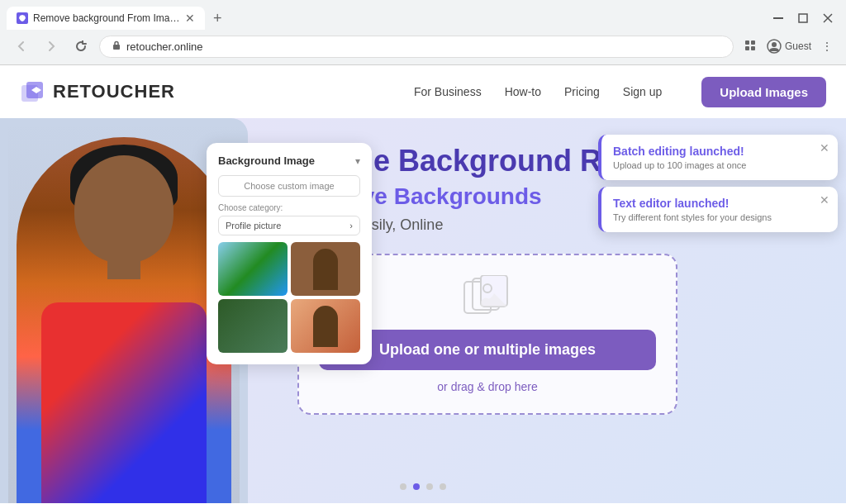 This screenshot has height=504, width=846. Describe the element at coordinates (107, 18) in the screenshot. I see `tab-title: Remove background From Imag...` at that location.